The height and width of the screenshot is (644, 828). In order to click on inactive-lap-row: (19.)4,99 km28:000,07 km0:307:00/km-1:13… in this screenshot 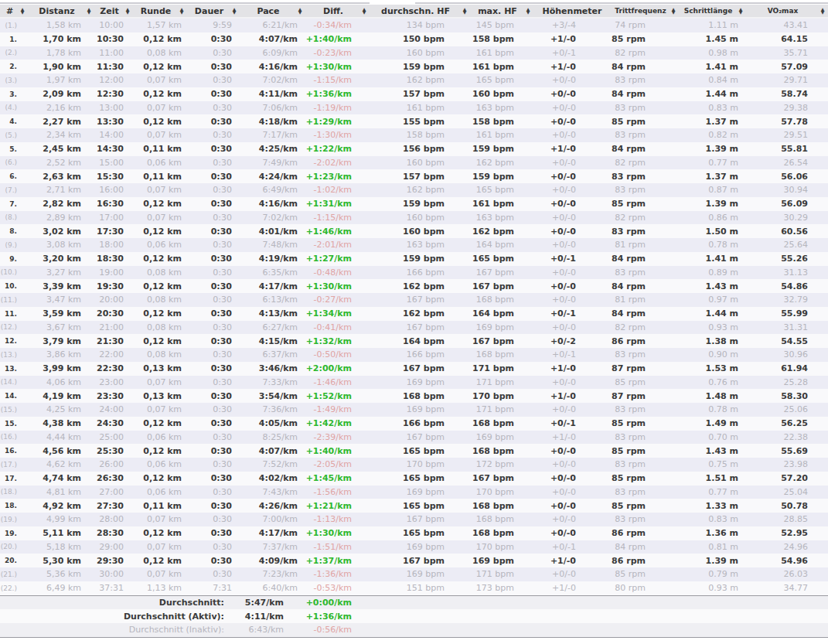, I will do `click(414, 520)`.